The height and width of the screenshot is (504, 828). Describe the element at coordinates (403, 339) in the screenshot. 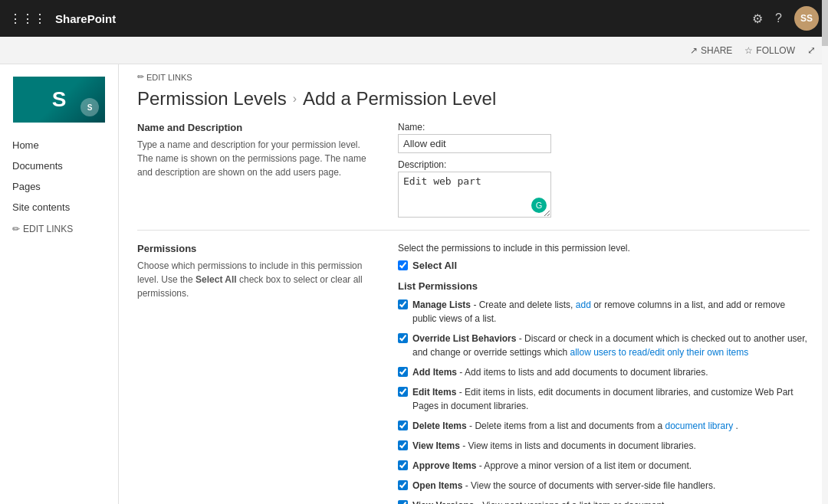

I see `override-list-checkbox` at that location.